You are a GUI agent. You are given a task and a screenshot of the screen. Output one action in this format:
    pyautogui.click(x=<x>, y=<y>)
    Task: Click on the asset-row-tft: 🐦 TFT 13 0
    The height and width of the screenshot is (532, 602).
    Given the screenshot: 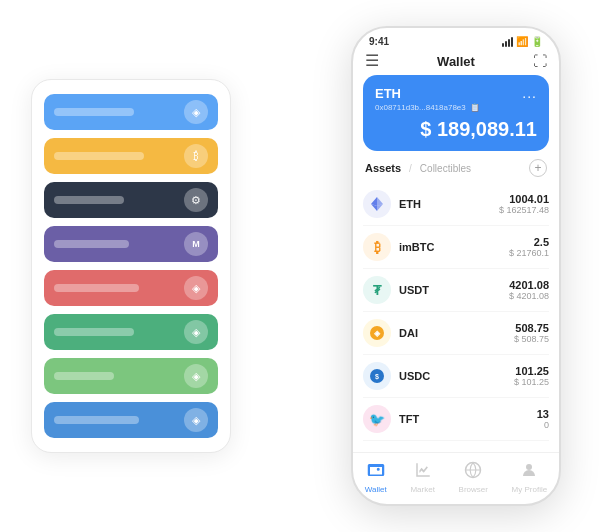 What is the action you would take?
    pyautogui.click(x=456, y=420)
    